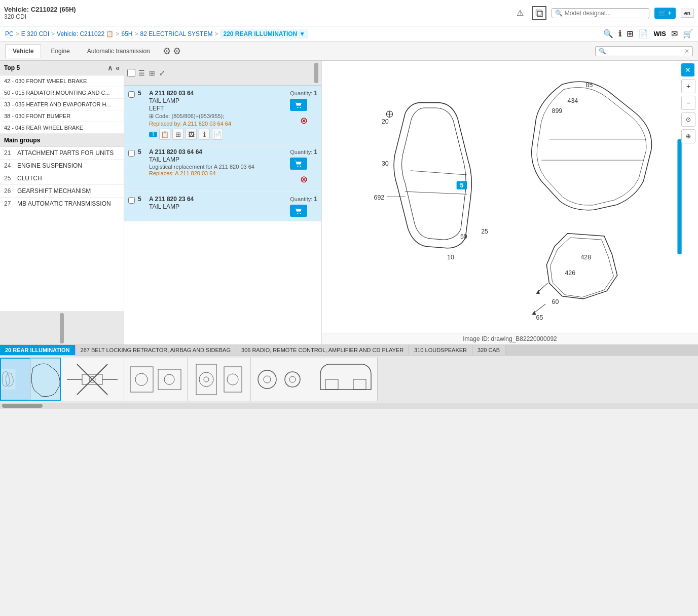  What do you see at coordinates (131, 73) in the screenshot?
I see `parts-select-all` at bounding box center [131, 73].